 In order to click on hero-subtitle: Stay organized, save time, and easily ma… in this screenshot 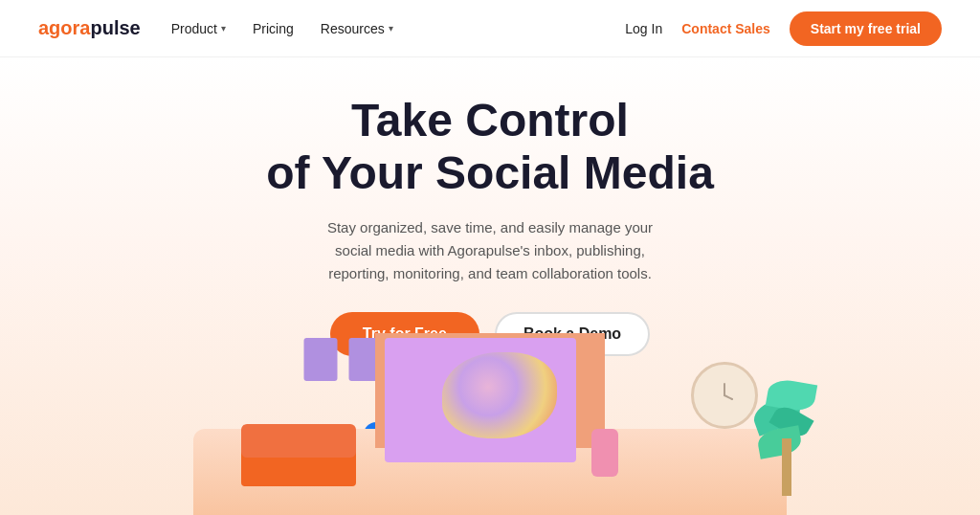, I will do `click(490, 251)`.